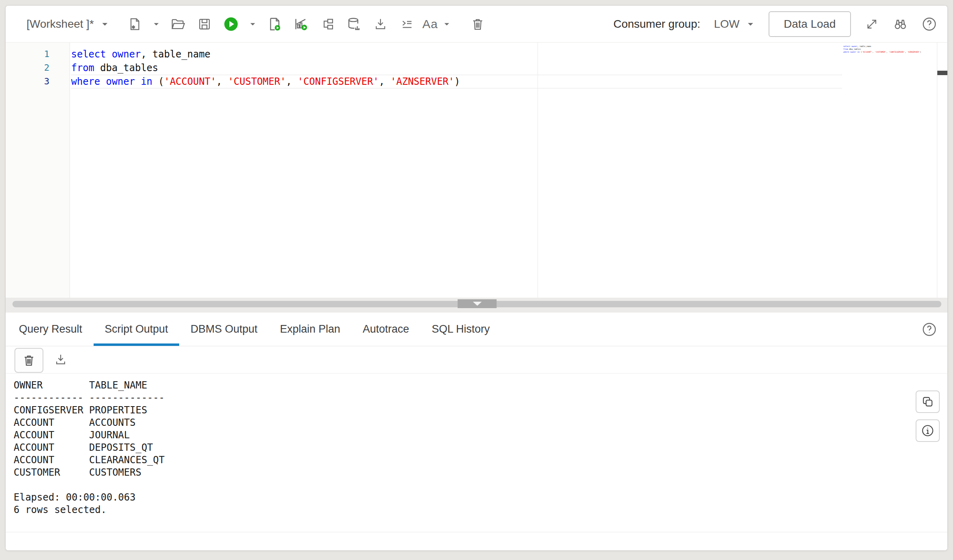  Describe the element at coordinates (929, 329) in the screenshot. I see `results-help-button` at that location.